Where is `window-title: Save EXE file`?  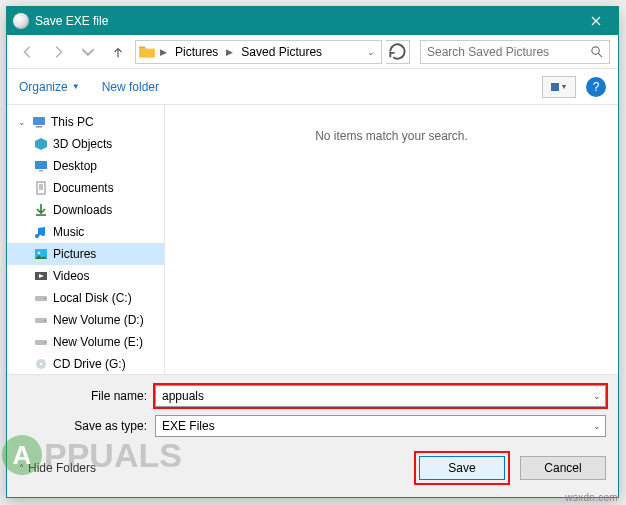 window-title: Save EXE file is located at coordinates (304, 21).